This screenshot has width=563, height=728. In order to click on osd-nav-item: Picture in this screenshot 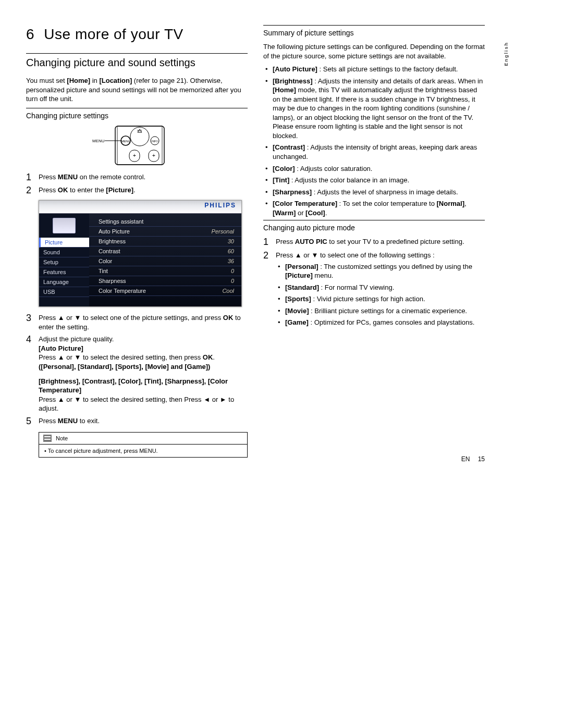, I will do `click(64, 243)`.